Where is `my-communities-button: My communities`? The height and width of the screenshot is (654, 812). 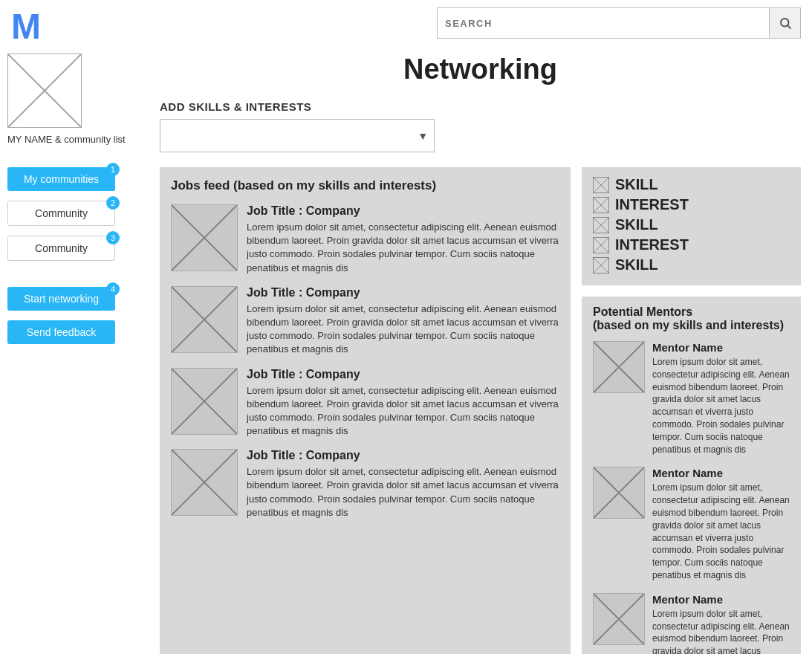 my-communities-button: My communities is located at coordinates (61, 179).